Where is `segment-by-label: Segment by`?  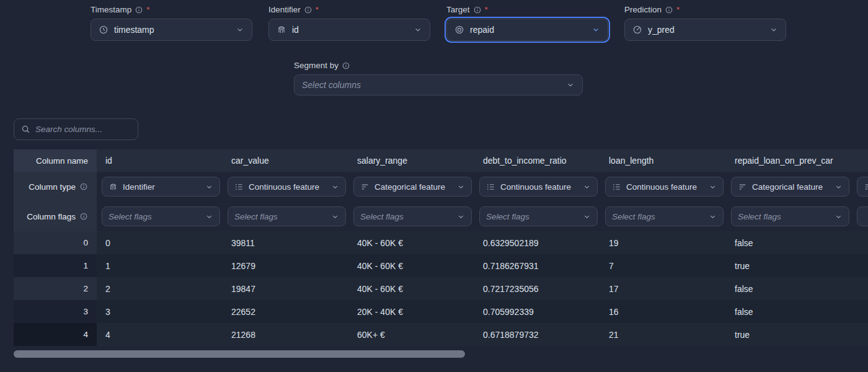
segment-by-label: Segment by is located at coordinates (438, 66).